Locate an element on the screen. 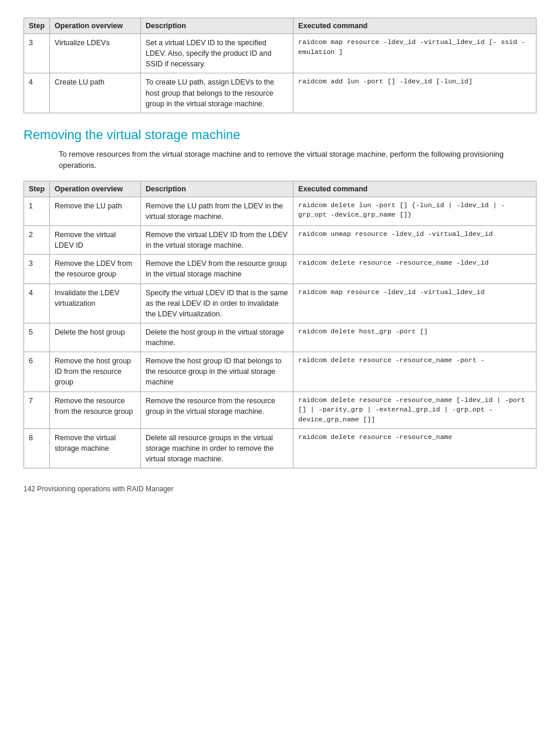  cell-operation: Remove the LU path is located at coordinates (95, 211).